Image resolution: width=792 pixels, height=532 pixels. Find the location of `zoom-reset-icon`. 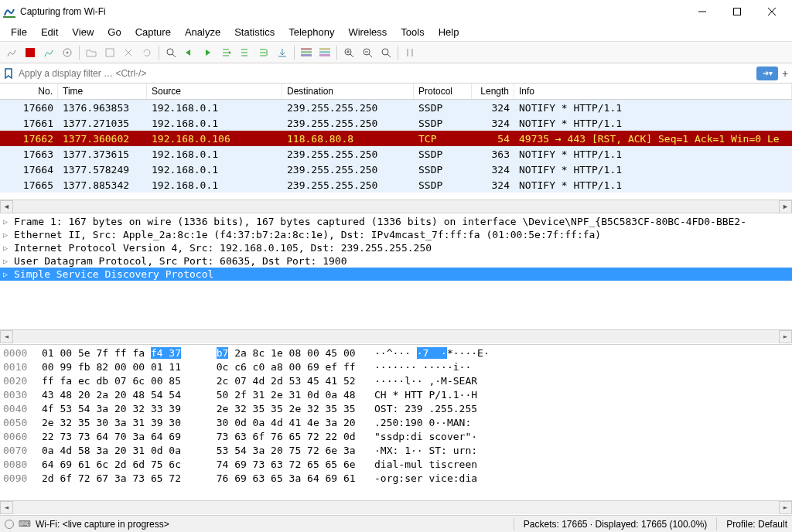

zoom-reset-icon is located at coordinates (386, 53).